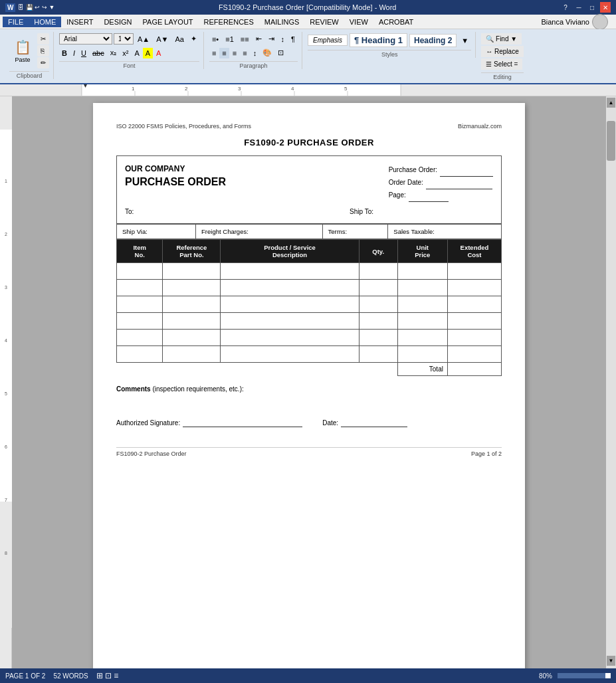 The image size is (616, 683). What do you see at coordinates (324, 22) in the screenshot?
I see `menu-review: REVIEW` at bounding box center [324, 22].